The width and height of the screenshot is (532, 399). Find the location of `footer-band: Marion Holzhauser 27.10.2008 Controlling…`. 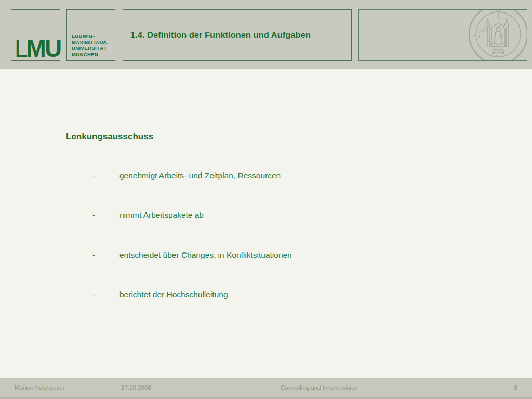

footer-band: Marion Holzhauser 27.10.2008 Controlling… is located at coordinates (266, 389).